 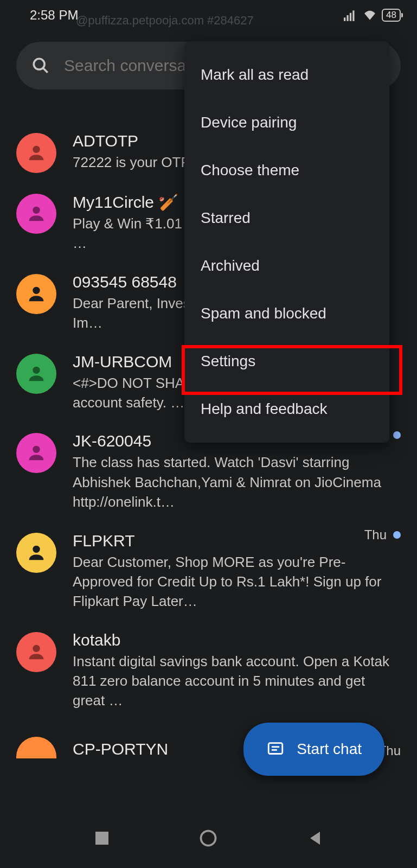 What do you see at coordinates (236, 582) in the screenshot?
I see `message-snippet: Dear Customer, Shop MORE as you're Pre-A…` at bounding box center [236, 582].